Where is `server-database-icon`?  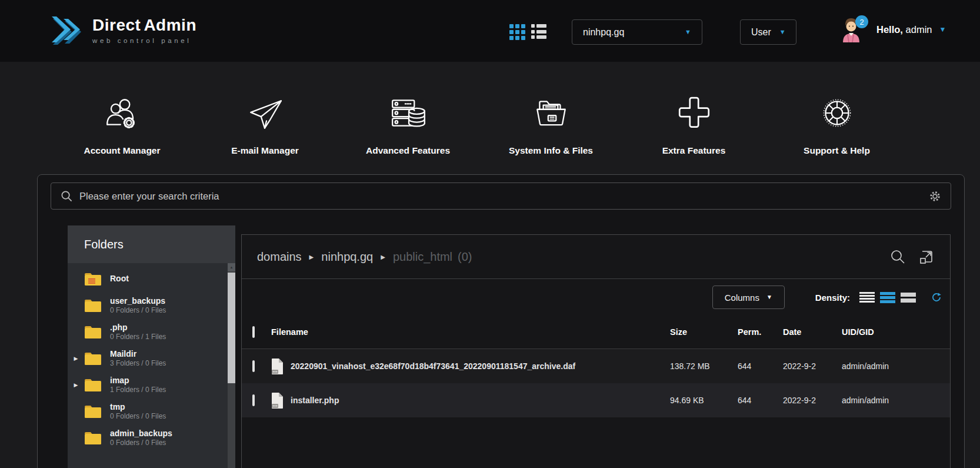
server-database-icon is located at coordinates (408, 114).